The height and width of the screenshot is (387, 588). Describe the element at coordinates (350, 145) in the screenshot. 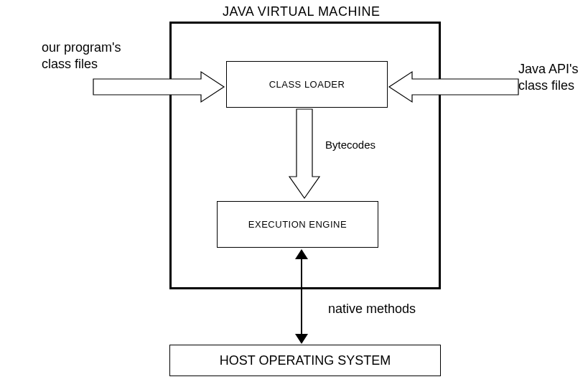

I see `bytecodes-label: Bytecodes` at that location.